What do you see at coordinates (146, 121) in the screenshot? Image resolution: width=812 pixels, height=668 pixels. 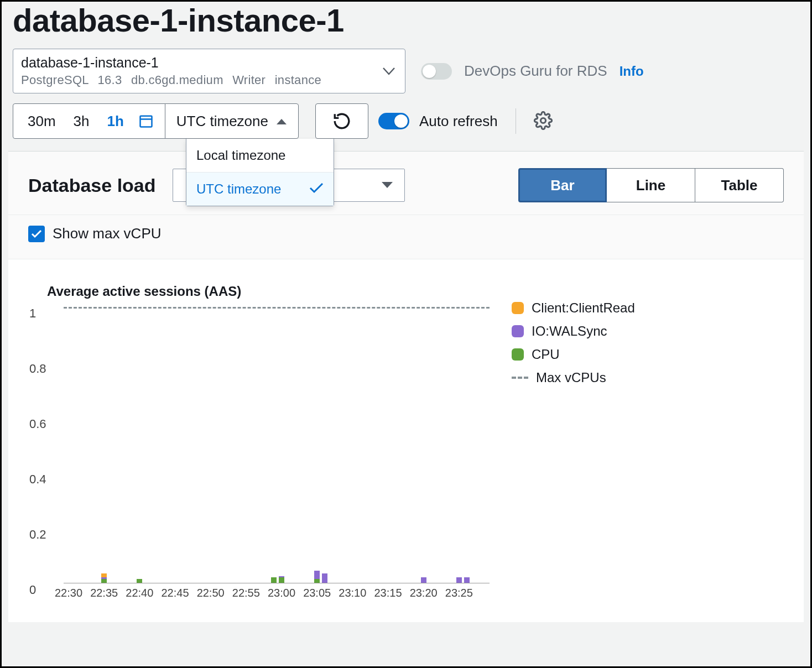 I see `calendar-icon` at bounding box center [146, 121].